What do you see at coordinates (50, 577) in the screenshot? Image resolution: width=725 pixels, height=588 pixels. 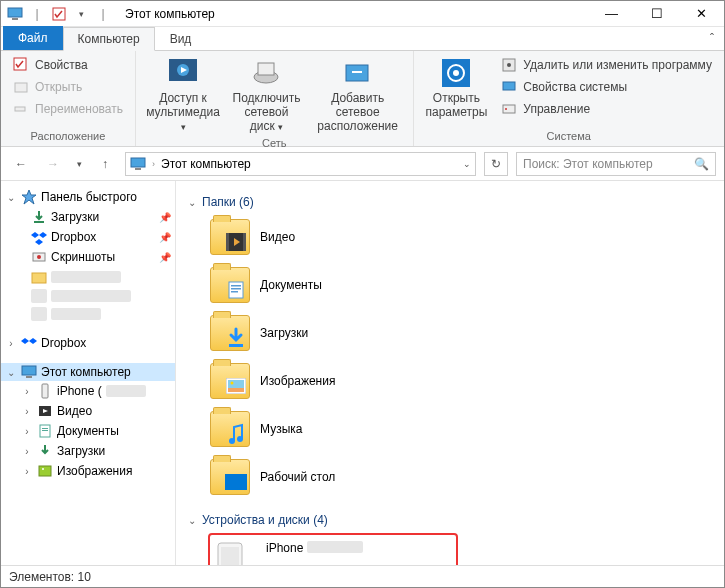 I see `statusbar-text: Элементов: 10` at bounding box center [50, 577].